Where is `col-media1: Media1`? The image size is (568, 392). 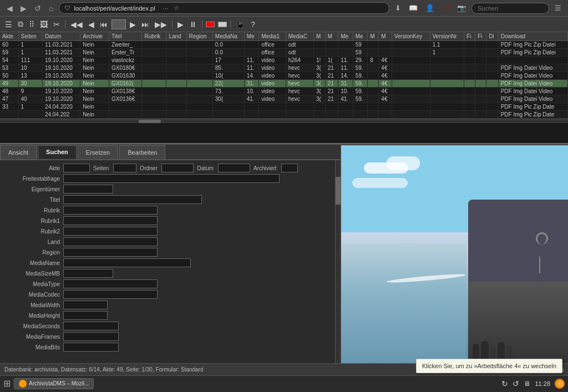
col-media1: Media1 is located at coordinates (272, 37).